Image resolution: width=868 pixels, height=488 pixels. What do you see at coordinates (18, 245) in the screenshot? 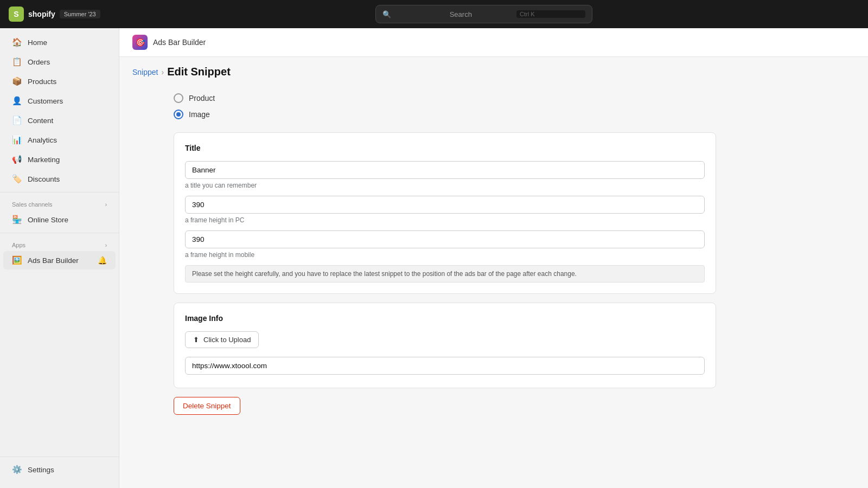
I see `apps-label: Apps` at bounding box center [18, 245].